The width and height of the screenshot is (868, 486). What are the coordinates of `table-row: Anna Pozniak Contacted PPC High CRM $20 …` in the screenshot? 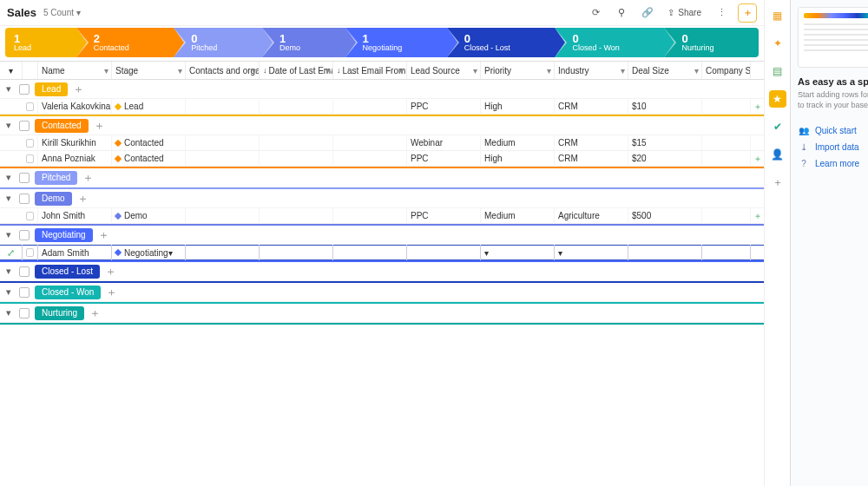 It's located at (382, 159).